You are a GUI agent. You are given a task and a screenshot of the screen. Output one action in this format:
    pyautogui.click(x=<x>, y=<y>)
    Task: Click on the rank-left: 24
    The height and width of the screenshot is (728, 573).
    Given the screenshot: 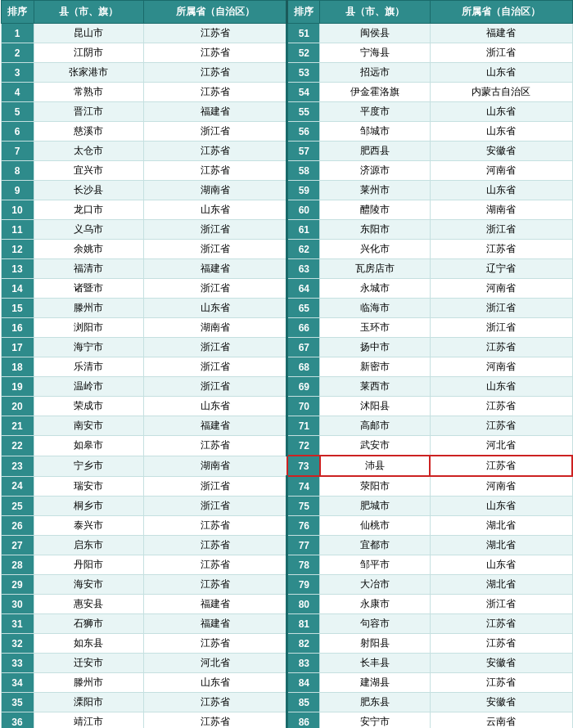 What is the action you would take?
    pyautogui.click(x=17, y=486)
    